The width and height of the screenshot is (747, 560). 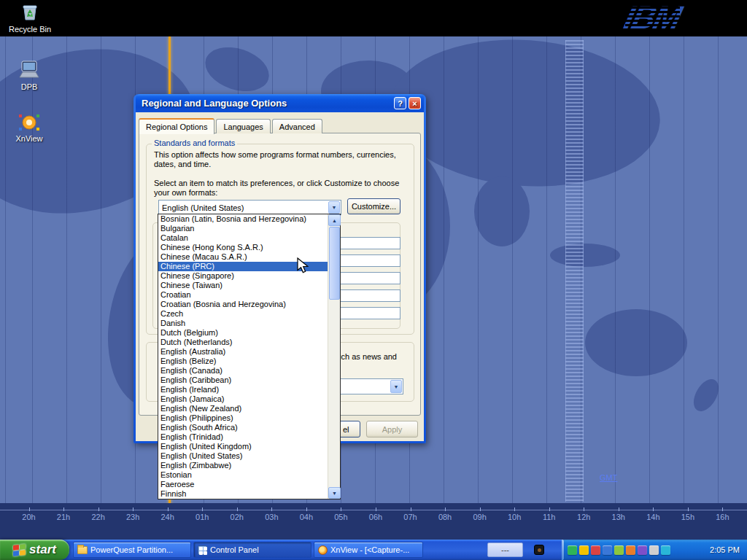 What do you see at coordinates (168, 517) in the screenshot?
I see `timezone-hour-label: 24h` at bounding box center [168, 517].